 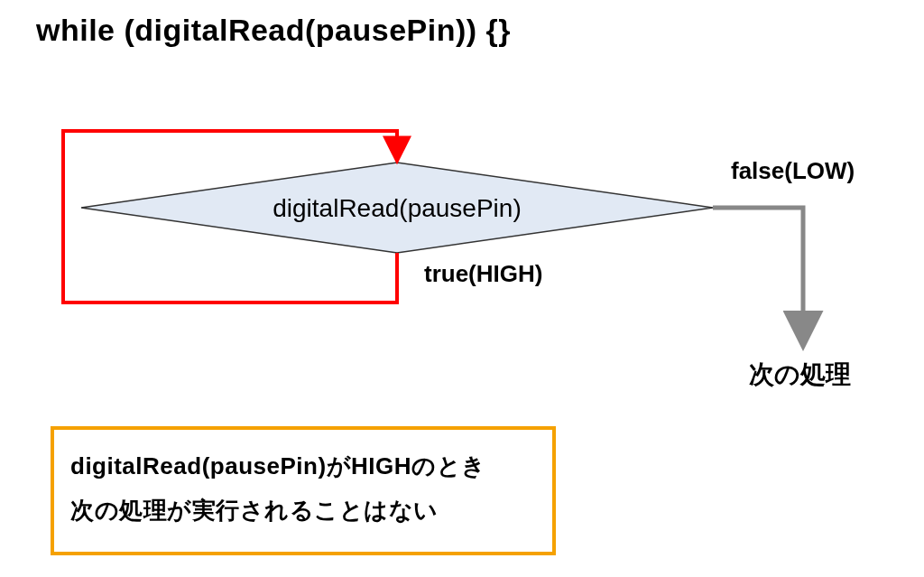 What do you see at coordinates (397, 208) in the screenshot?
I see `decision-diamond: digitalRead(pausePin)` at bounding box center [397, 208].